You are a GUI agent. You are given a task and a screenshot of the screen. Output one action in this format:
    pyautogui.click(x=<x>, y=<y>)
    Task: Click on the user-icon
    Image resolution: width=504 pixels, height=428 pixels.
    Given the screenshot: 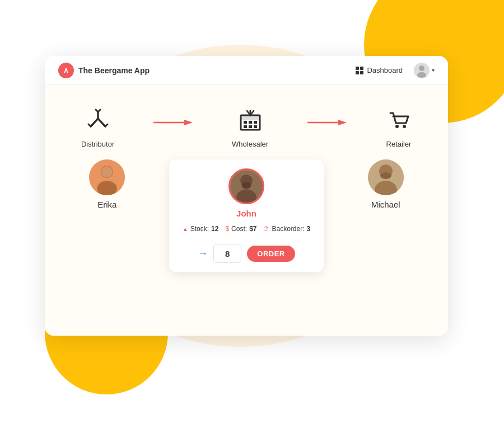 What is the action you would take?
    pyautogui.click(x=422, y=70)
    